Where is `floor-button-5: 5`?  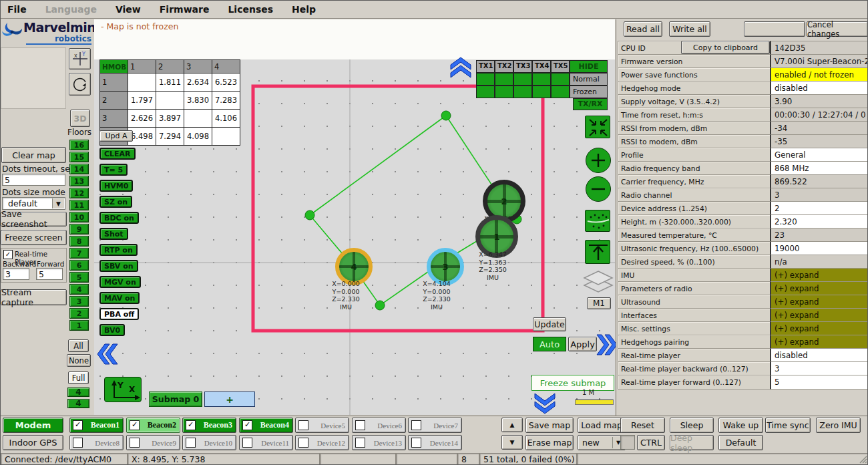 floor-button-5: 5 is located at coordinates (79, 277).